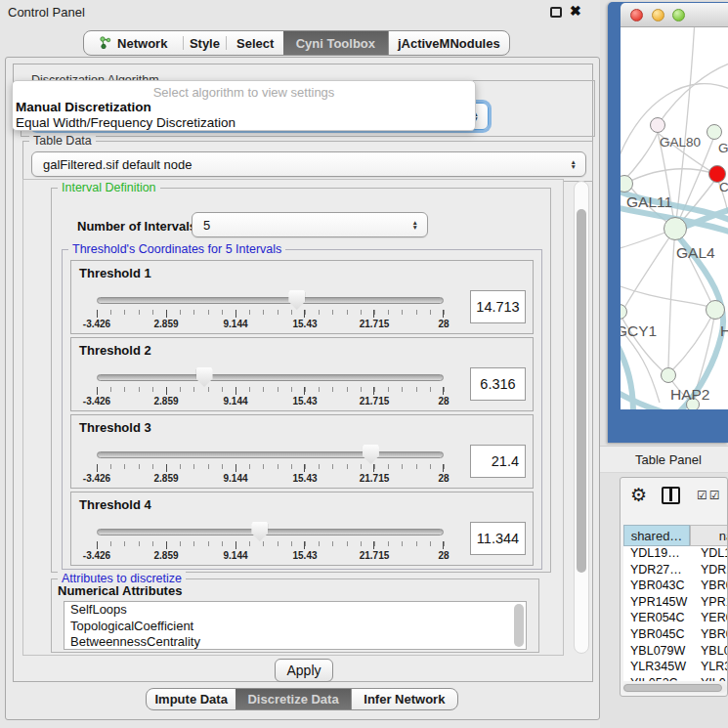 This screenshot has width=728, height=728. Describe the element at coordinates (674, 688) in the screenshot. I see `table-horizontal-scrollbar` at that location.